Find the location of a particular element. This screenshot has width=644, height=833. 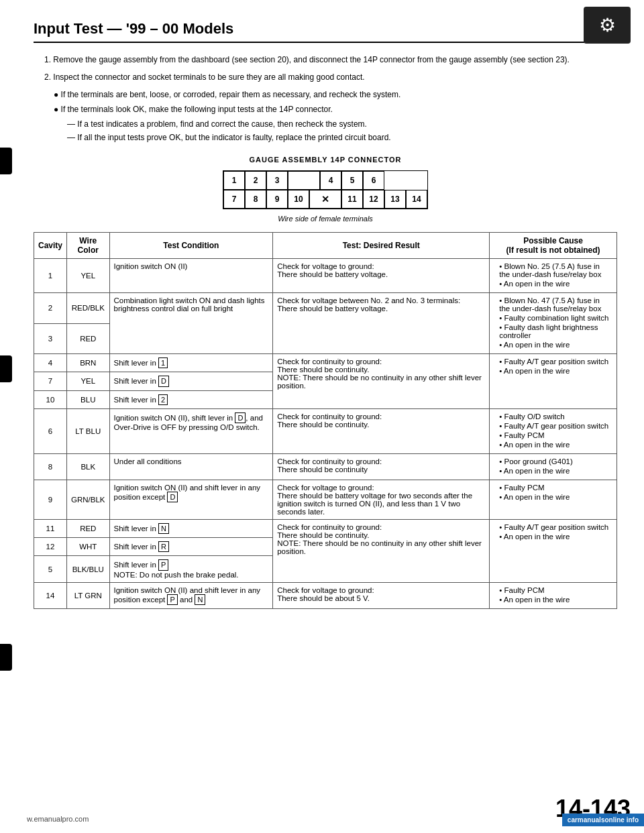

td-wire-color: RED is located at coordinates (89, 339).